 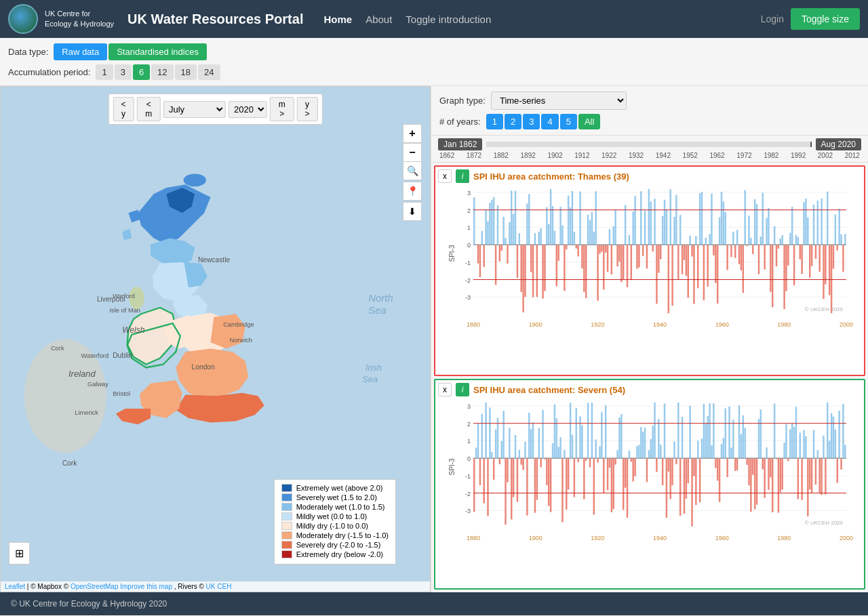 What do you see at coordinates (134, 330) in the screenshot?
I see `svg-text: Welsh` at bounding box center [134, 330].